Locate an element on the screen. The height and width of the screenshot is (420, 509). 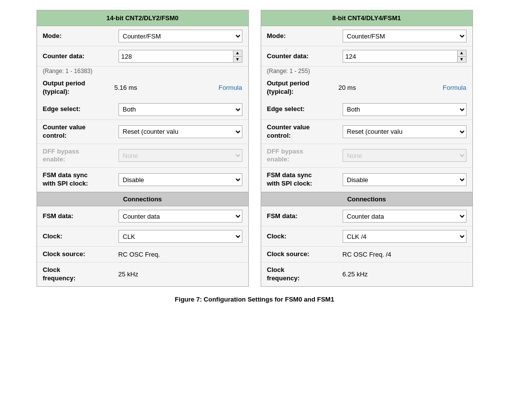
edge-select-label-right: Edge select: is located at coordinates (303, 110).